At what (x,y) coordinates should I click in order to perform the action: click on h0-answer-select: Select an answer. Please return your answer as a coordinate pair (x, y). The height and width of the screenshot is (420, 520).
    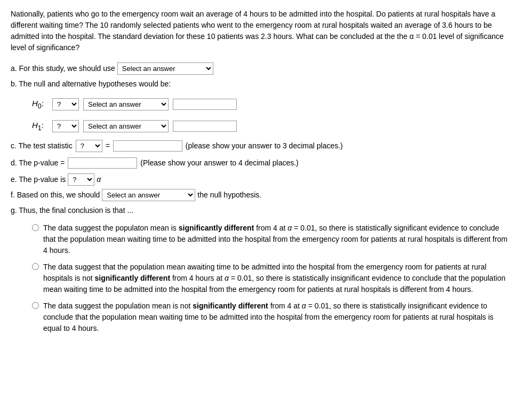
    Looking at the image, I should click on (126, 105).